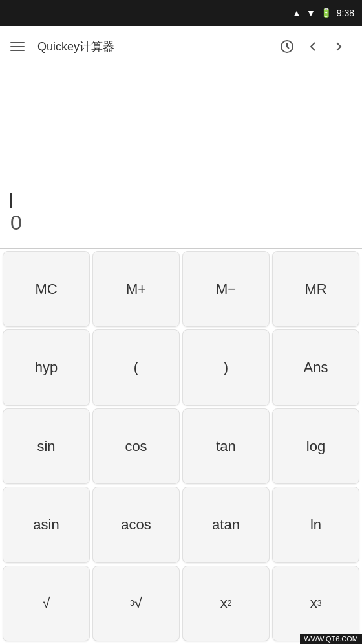  I want to click on sqrt-button: √, so click(47, 603).